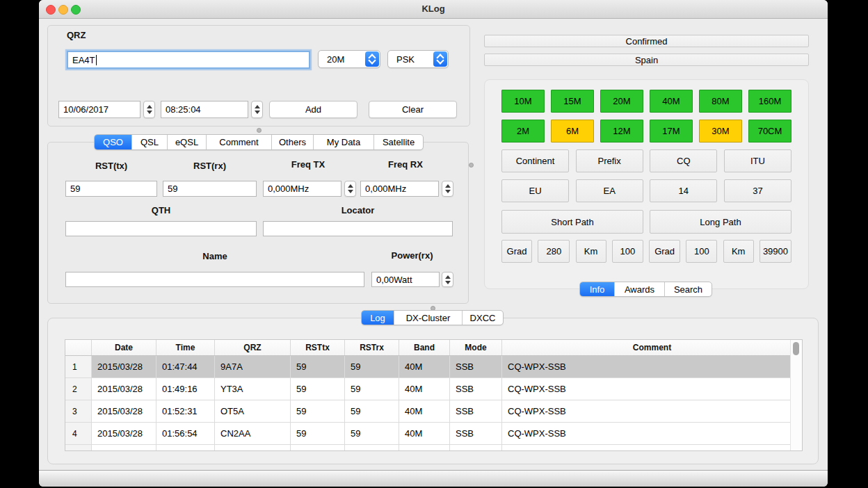 This screenshot has width=868, height=488. Describe the element at coordinates (647, 60) in the screenshot. I see `entity-name-bar: Spain` at that location.